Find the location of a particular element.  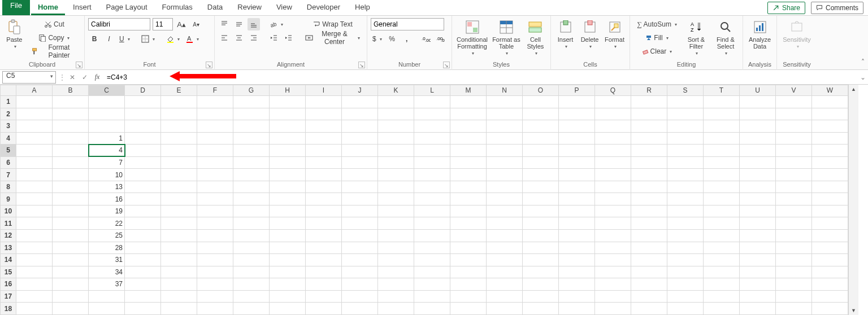

share-button: Share is located at coordinates (787, 8).